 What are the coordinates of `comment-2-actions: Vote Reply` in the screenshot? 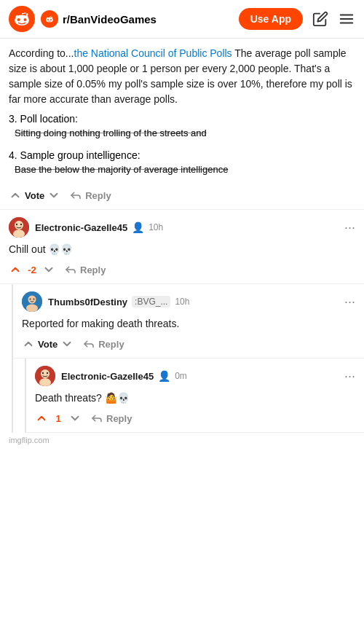 It's located at (189, 344).